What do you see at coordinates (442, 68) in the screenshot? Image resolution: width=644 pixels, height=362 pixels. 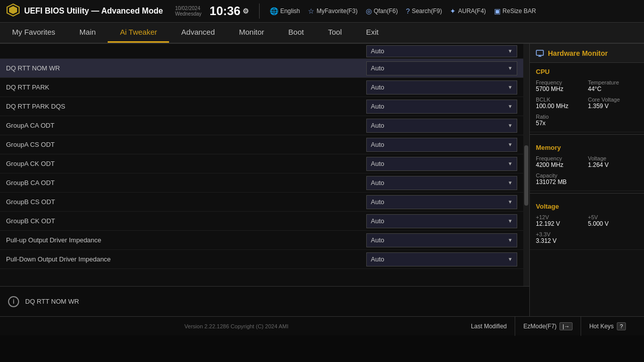 I see `dropdown-dq-rtt-nom-wr: Auto ▼` at bounding box center [442, 68].